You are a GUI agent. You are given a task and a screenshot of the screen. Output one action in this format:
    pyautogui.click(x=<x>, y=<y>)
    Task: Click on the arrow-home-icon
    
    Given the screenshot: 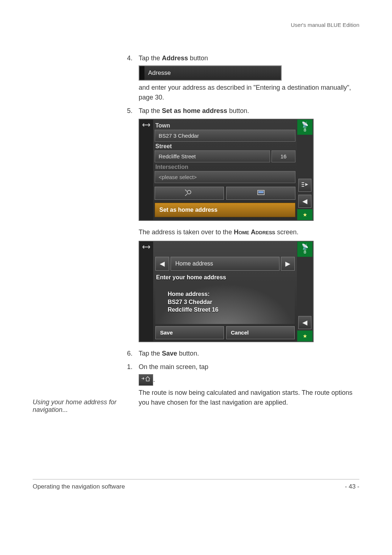 What is the action you would take?
    pyautogui.click(x=146, y=380)
    